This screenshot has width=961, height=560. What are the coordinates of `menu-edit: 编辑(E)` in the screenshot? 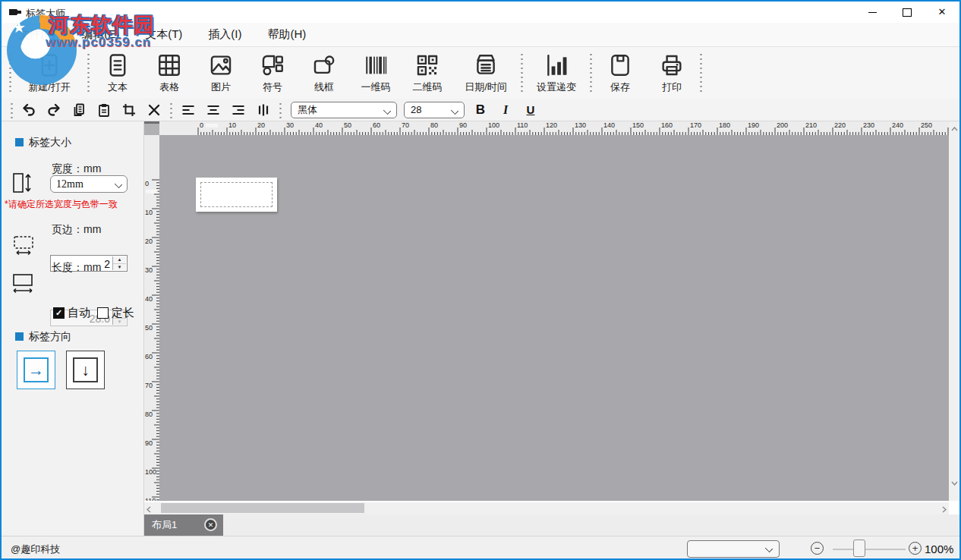 It's located at (100, 35).